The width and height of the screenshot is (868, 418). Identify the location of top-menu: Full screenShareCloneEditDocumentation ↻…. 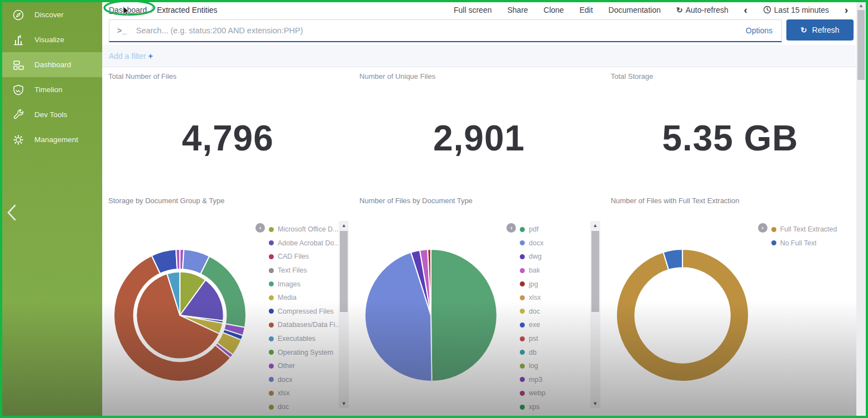
(655, 10).